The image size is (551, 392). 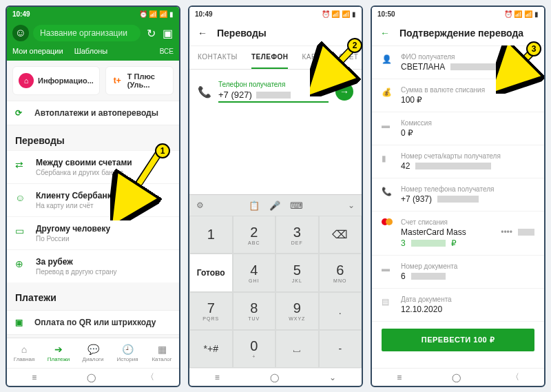 I want to click on quick-card-label: Т Плюс (Уль..., so click(x=147, y=81).